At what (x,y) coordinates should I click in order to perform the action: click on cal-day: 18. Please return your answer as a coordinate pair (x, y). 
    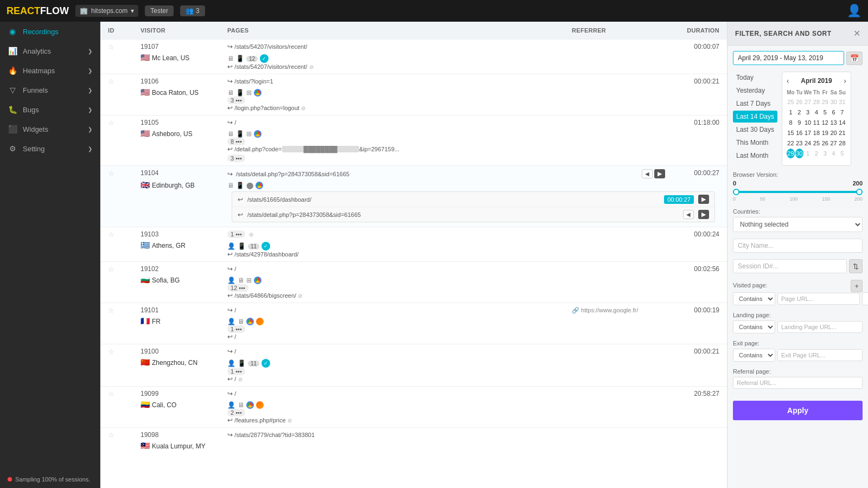
    Looking at the image, I should click on (817, 133).